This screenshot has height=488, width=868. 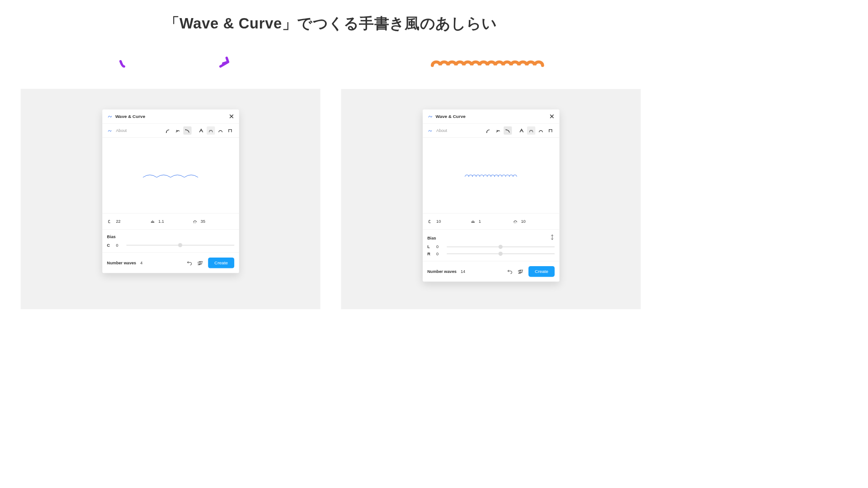 I want to click on bias-expand-icon, so click(x=552, y=238).